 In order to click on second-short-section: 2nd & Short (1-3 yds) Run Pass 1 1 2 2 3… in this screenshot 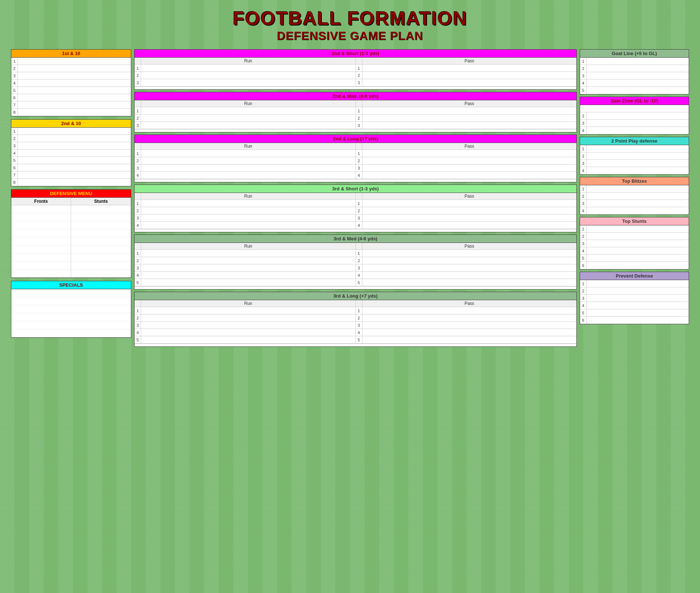, I will do `click(355, 69)`.